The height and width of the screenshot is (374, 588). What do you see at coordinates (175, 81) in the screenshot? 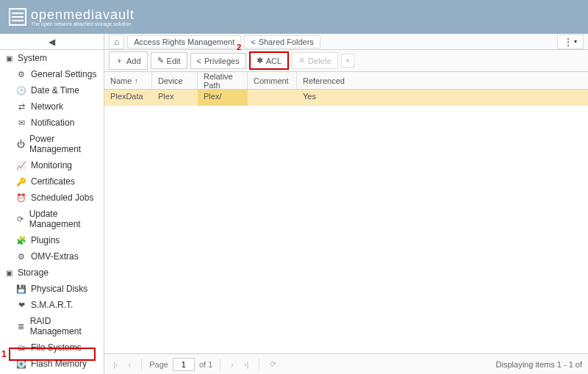
I see `column-device: Device` at bounding box center [175, 81].